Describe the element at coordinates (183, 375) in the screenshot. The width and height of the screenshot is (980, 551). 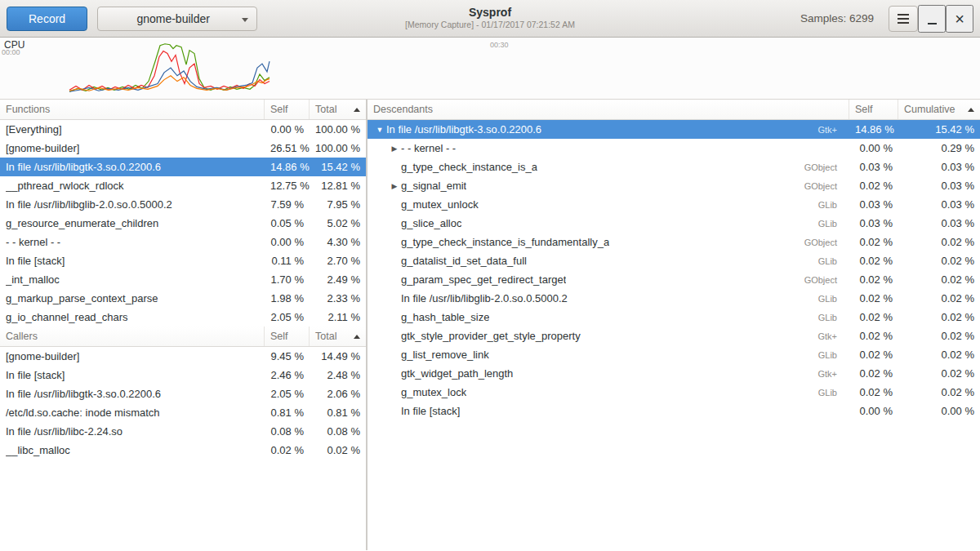
I see `table-row: In file [stack] 2.46 % 2.48 %` at that location.